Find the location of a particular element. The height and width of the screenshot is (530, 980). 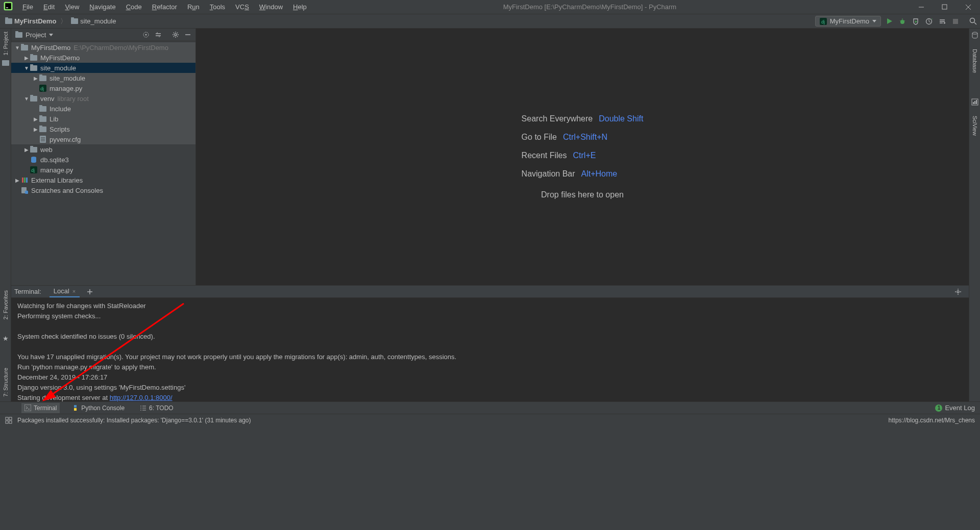

menu-refactor: Refactor is located at coordinates (164, 7).